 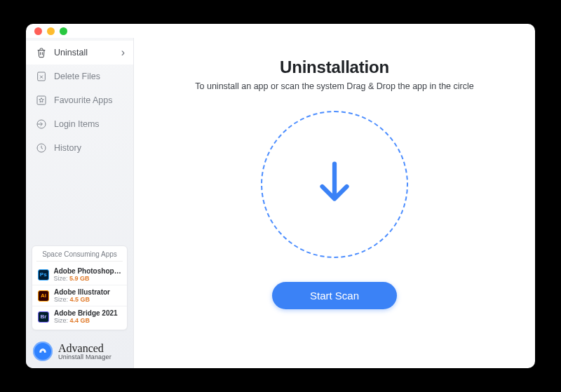 What do you see at coordinates (85, 358) in the screenshot?
I see `brand-name-bottom: Uninstall Manager` at bounding box center [85, 358].